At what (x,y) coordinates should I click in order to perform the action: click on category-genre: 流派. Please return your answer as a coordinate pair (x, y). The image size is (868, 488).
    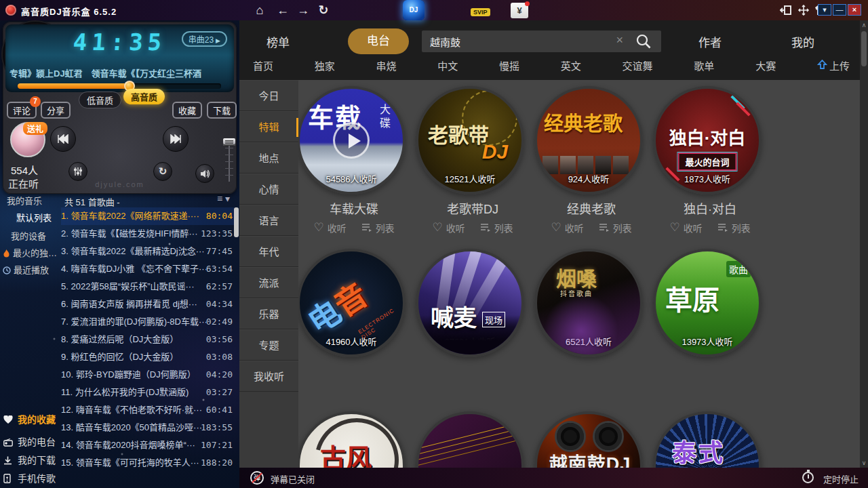
    Looking at the image, I should click on (269, 283).